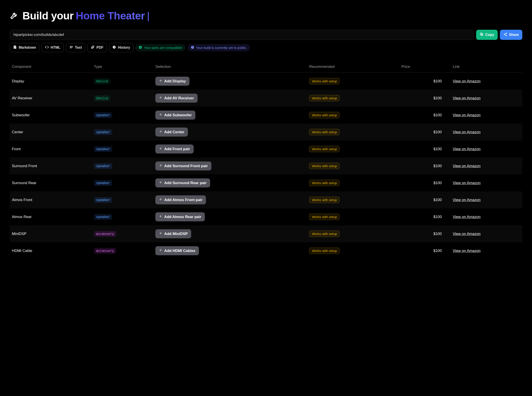  What do you see at coordinates (353, 67) in the screenshot?
I see `header-recommended: Recommended` at bounding box center [353, 67].